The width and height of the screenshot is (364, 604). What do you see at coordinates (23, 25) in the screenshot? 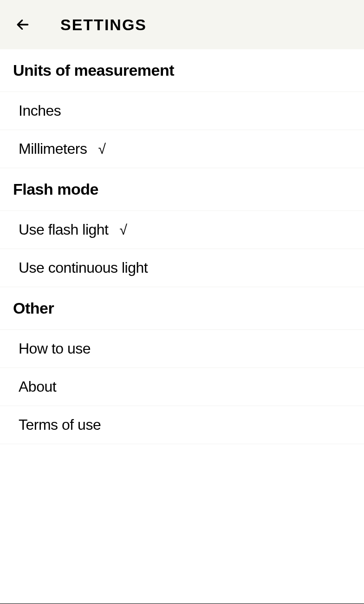
I see `back-button` at bounding box center [23, 25].